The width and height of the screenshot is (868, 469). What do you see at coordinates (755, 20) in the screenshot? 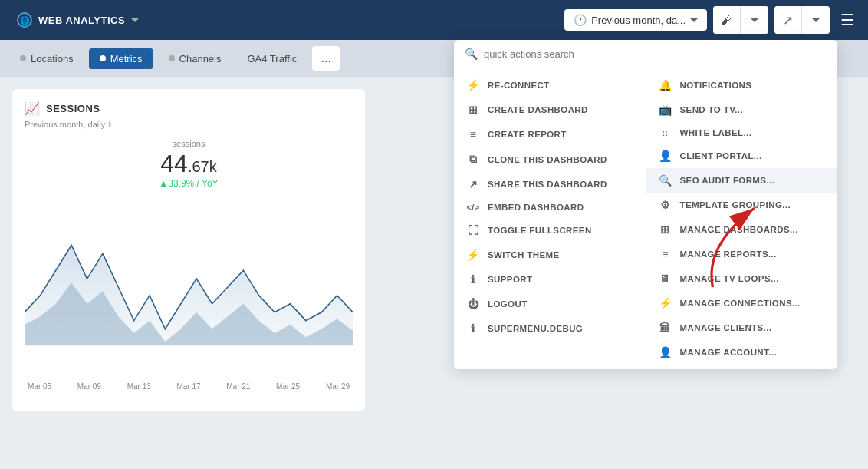
I see `brush-chevron-icon` at bounding box center [755, 20].